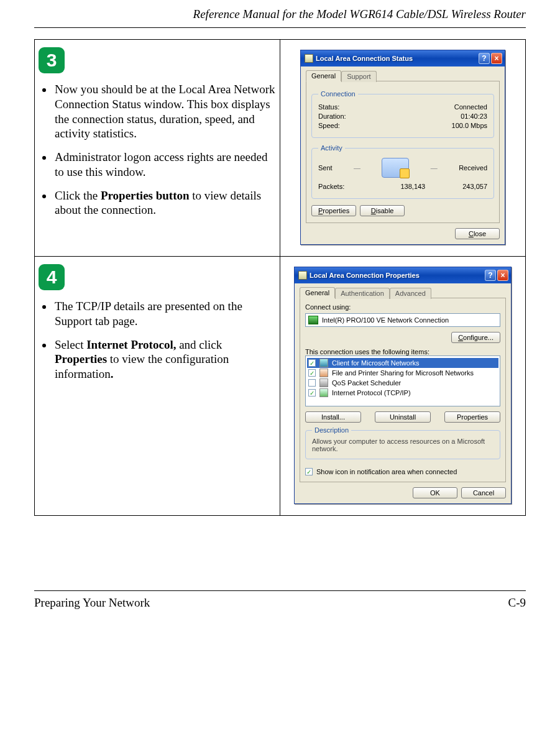 Image resolution: width=560 pixels, height=752 pixels. I want to click on list-item: ✓ QoS Packet Scheduler, so click(403, 383).